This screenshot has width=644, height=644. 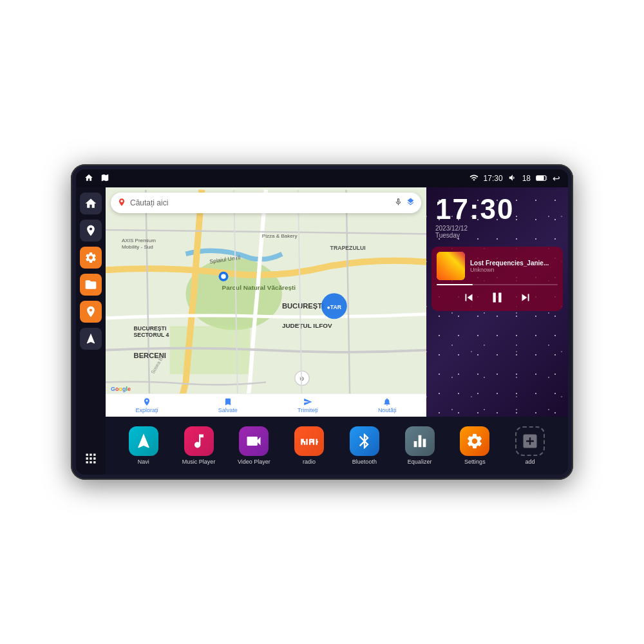 I want to click on settings-icon-bg, so click(x=475, y=441).